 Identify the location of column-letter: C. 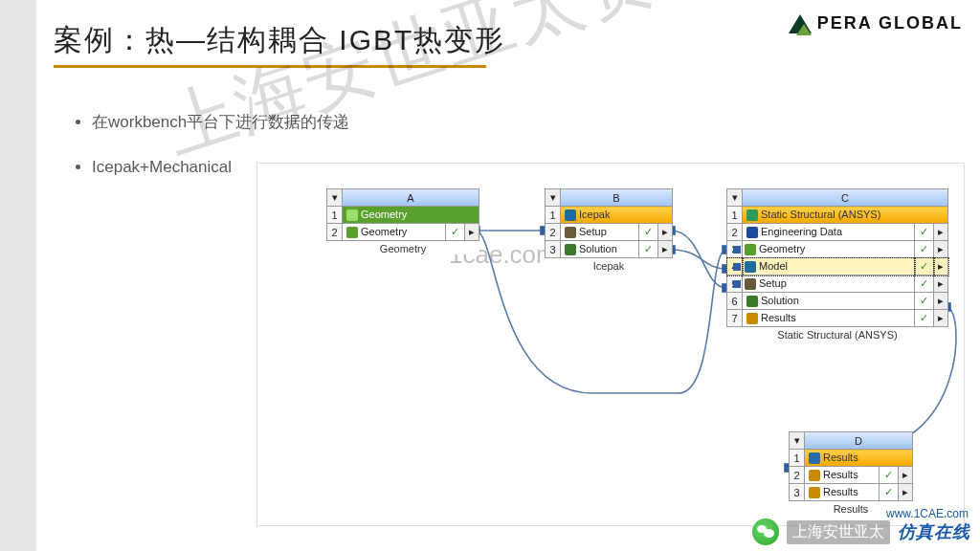
(846, 198).